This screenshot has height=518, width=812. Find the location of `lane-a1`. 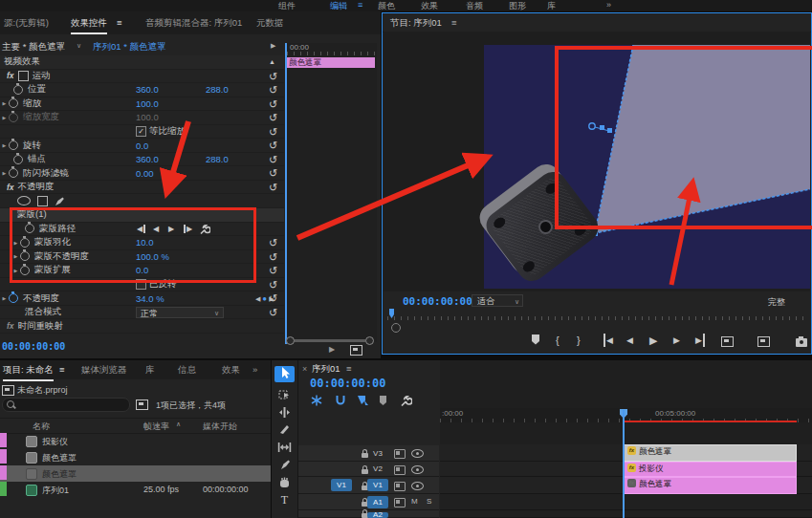

lane-a1 is located at coordinates (625, 503).